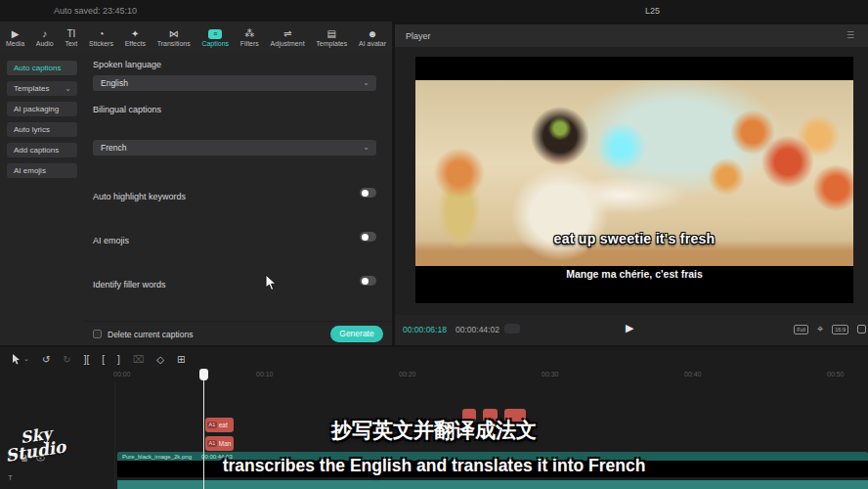 The height and width of the screenshot is (489, 868). I want to click on toolbar-item-templates: ▤ Templates, so click(331, 37).